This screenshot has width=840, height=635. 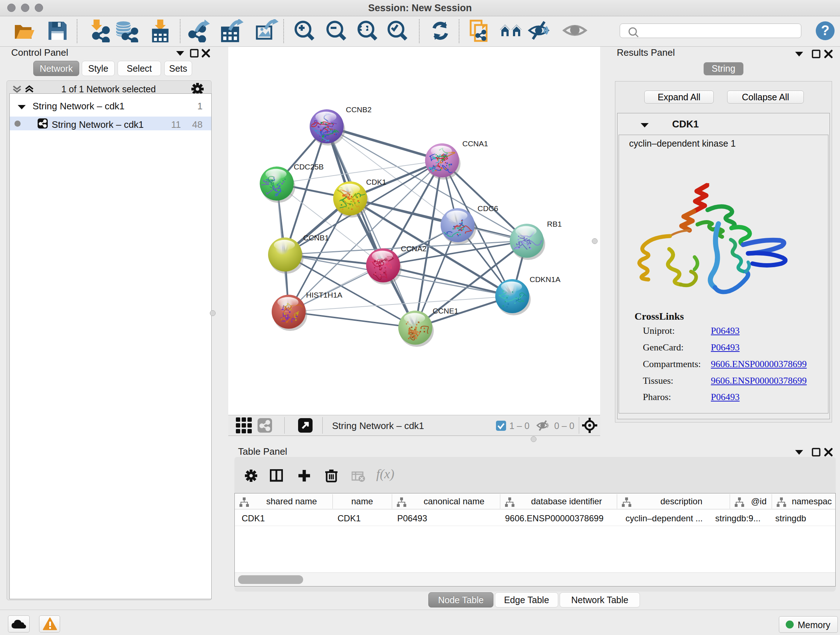 I want to click on svg-text: RB1, so click(x=554, y=224).